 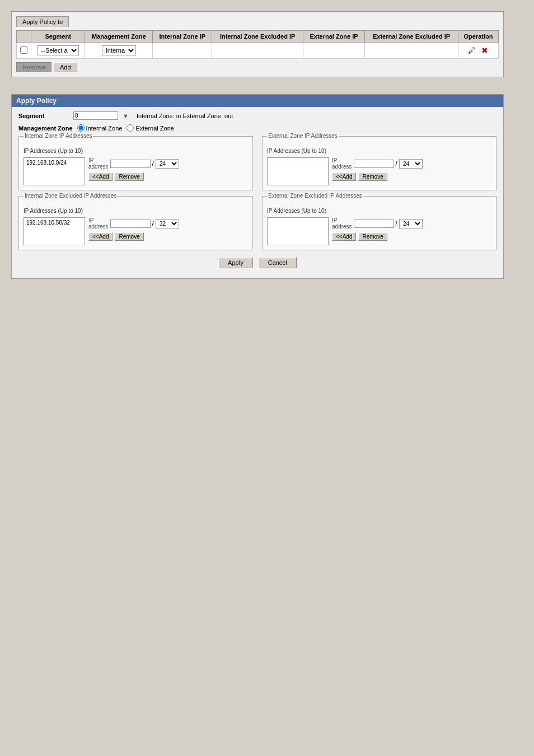 I want to click on internal-ip-btn-row: <<Add Remove, so click(x=134, y=177).